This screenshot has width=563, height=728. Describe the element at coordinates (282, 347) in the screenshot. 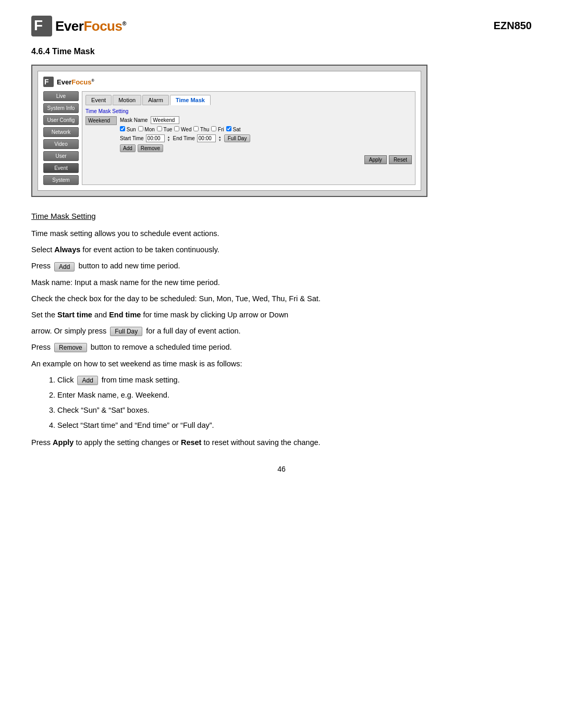

I see `doc-para8: Press Remove button to remove a schedule…` at that location.